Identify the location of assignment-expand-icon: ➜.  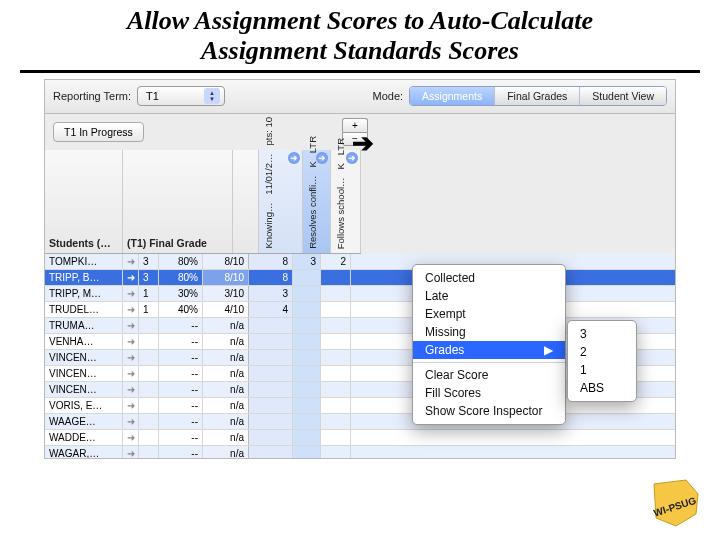
(294, 158).